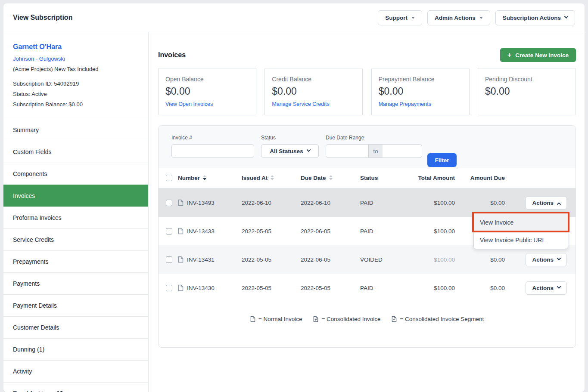 The width and height of the screenshot is (588, 392). I want to click on pending-discount-card: Pending Discount $0.00, so click(527, 92).